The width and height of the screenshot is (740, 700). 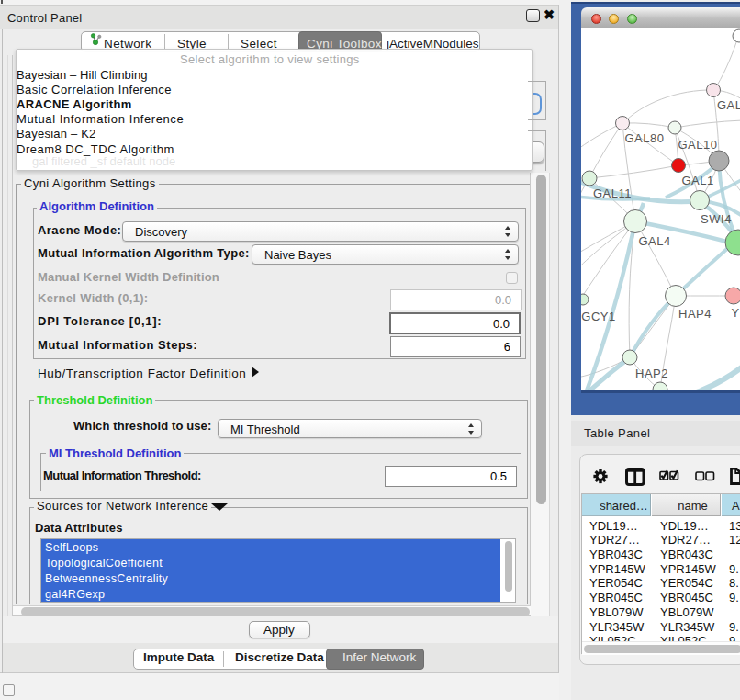 What do you see at coordinates (599, 316) in the screenshot?
I see `svg-text: GCY1` at bounding box center [599, 316].